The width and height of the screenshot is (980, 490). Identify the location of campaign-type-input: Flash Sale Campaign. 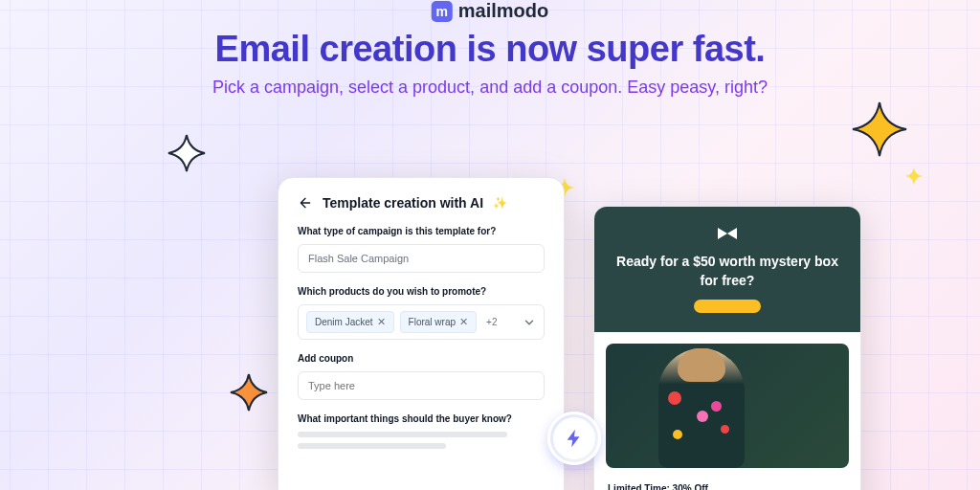
(421, 258).